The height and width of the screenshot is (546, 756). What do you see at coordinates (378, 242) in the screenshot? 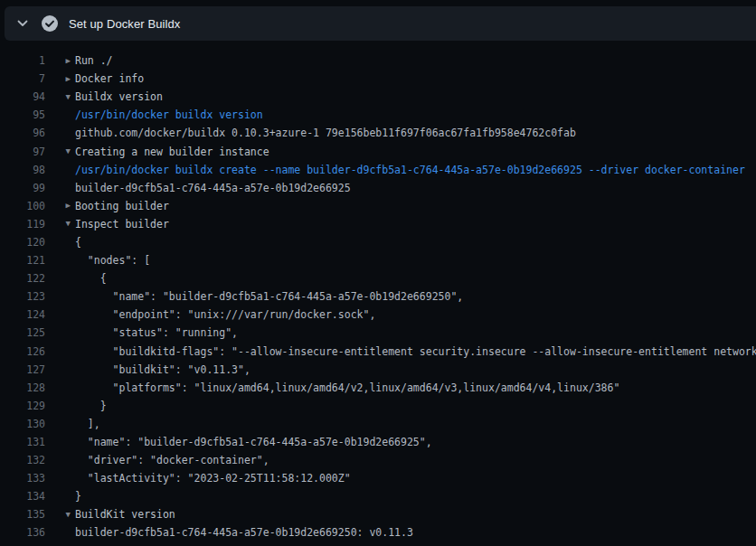
I see `log-line: 120{` at bounding box center [378, 242].